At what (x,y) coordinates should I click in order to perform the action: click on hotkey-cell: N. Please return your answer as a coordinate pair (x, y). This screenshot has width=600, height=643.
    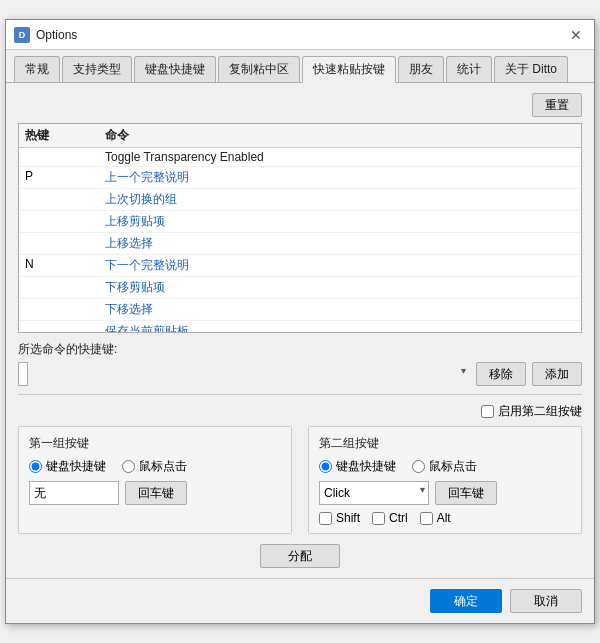
    Looking at the image, I should click on (65, 264).